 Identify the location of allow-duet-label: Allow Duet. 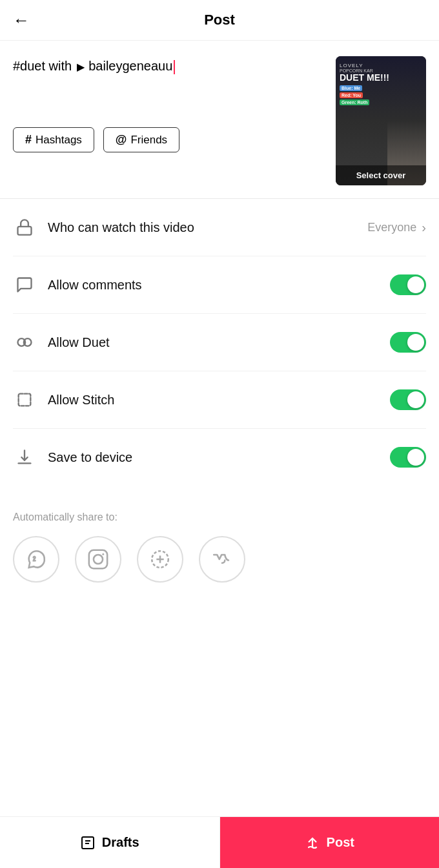
(79, 342).